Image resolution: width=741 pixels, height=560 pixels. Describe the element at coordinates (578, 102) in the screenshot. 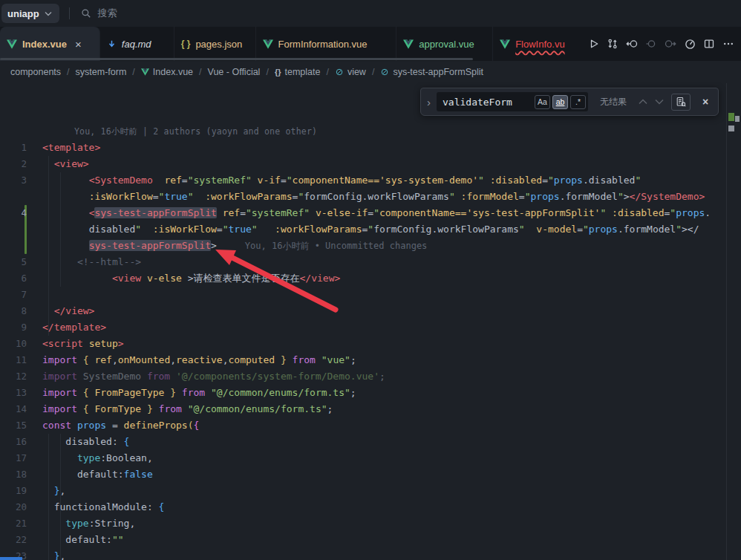

I see `regex-button: .*` at that location.